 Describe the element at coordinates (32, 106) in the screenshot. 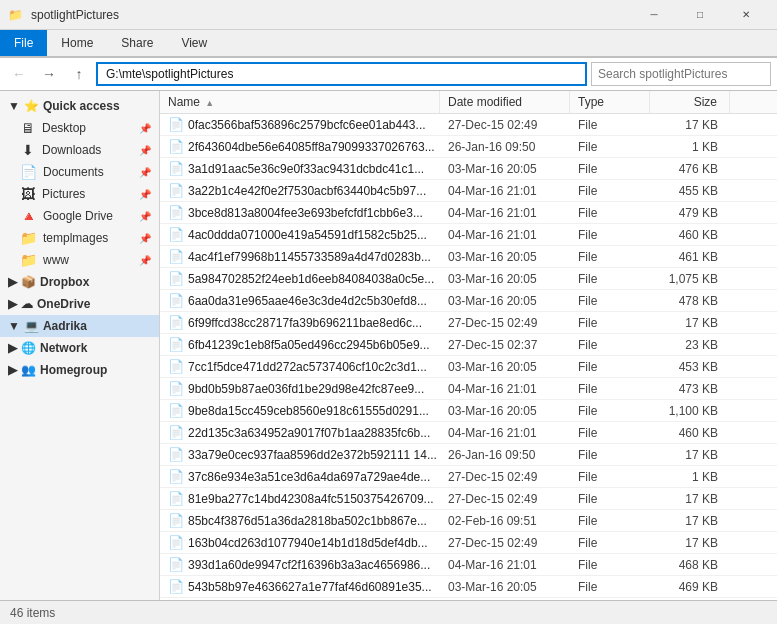

I see `quick-access-icon: ⭐` at that location.